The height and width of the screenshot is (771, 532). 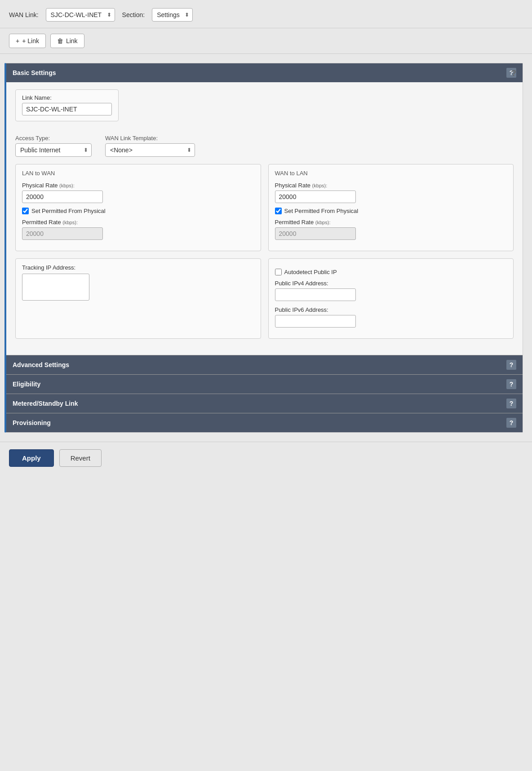 What do you see at coordinates (80, 458) in the screenshot?
I see `revert-button: Revert` at bounding box center [80, 458].